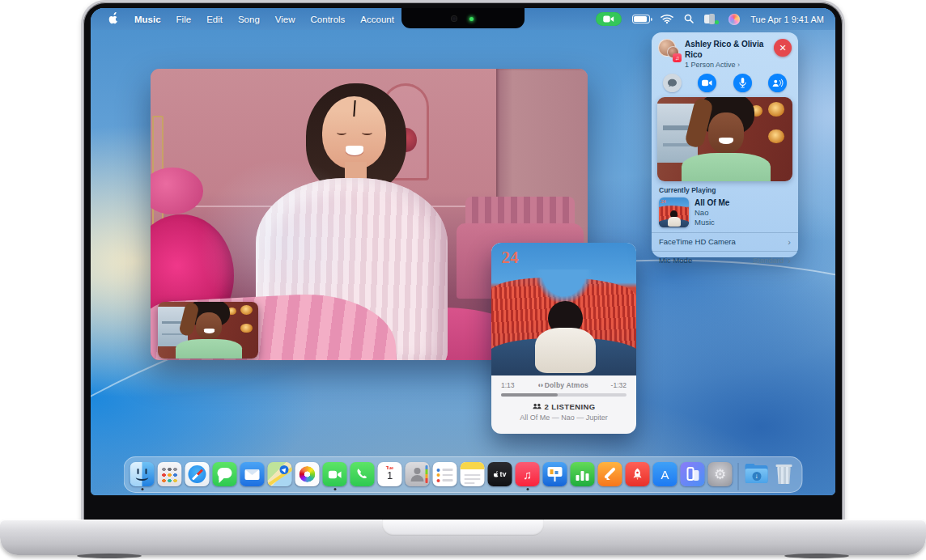 The image size is (926, 560). I want to click on dock-reminders-icon, so click(445, 474).